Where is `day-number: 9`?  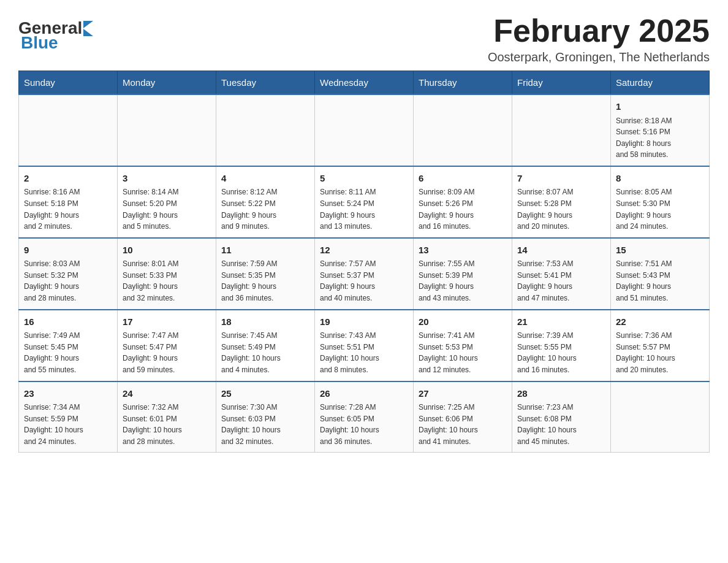 day-number: 9 is located at coordinates (68, 250).